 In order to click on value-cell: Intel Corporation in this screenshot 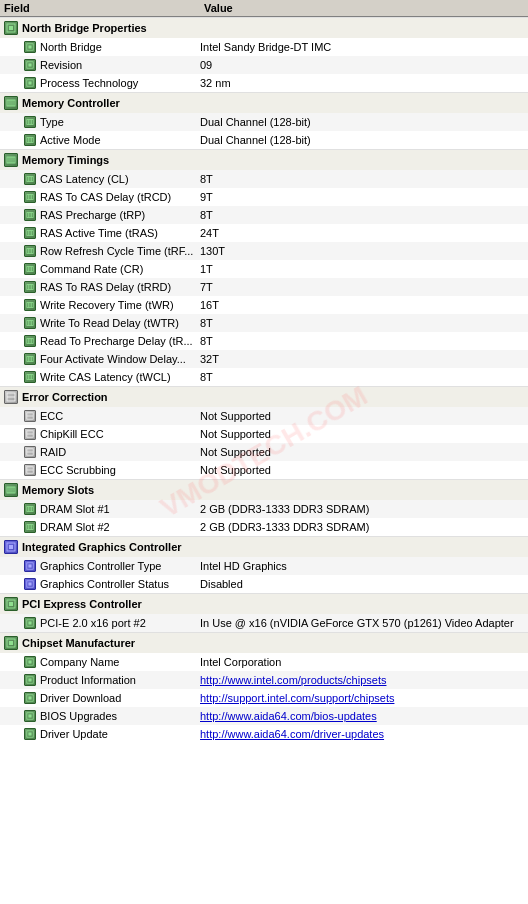, I will do `click(362, 662)`.